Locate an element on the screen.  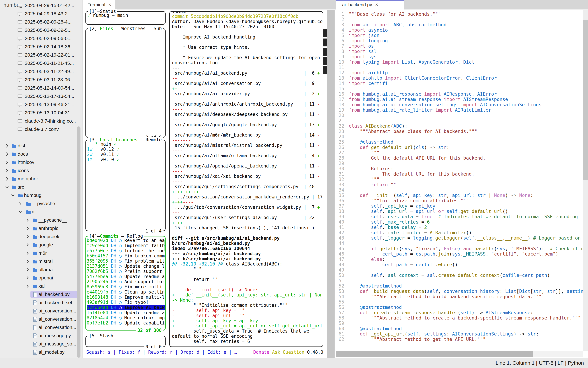
tab-ai-backend: ai_backend.py× is located at coordinates (370, 5).